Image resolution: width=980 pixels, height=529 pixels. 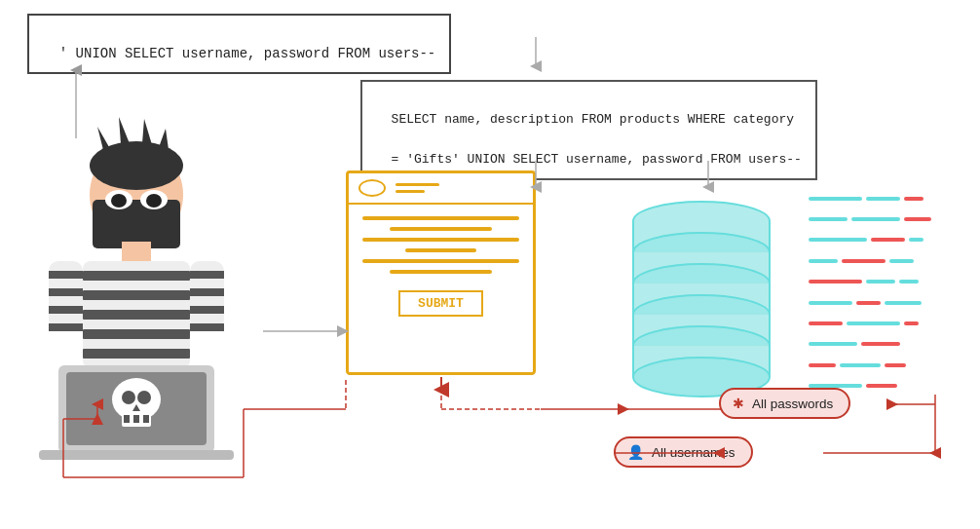 What do you see at coordinates (440, 273) in the screenshot?
I see `browser-form: SUBMIT` at bounding box center [440, 273].